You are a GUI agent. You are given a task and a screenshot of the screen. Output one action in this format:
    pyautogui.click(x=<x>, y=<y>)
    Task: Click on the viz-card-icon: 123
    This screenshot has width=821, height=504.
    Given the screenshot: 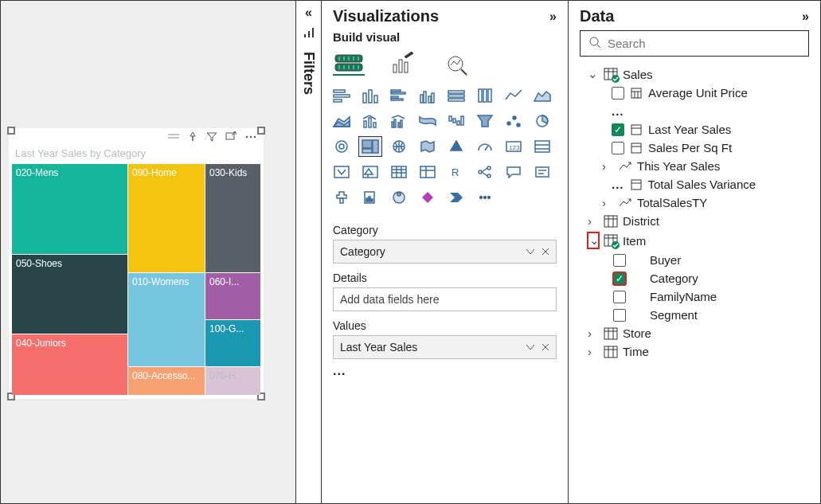 What is the action you would take?
    pyautogui.click(x=514, y=147)
    